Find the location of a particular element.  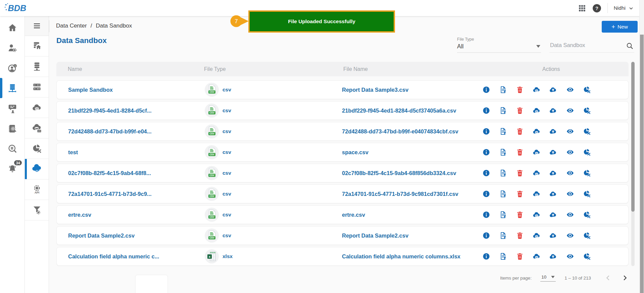

sidebar-item-database-network is located at coordinates (12, 88).